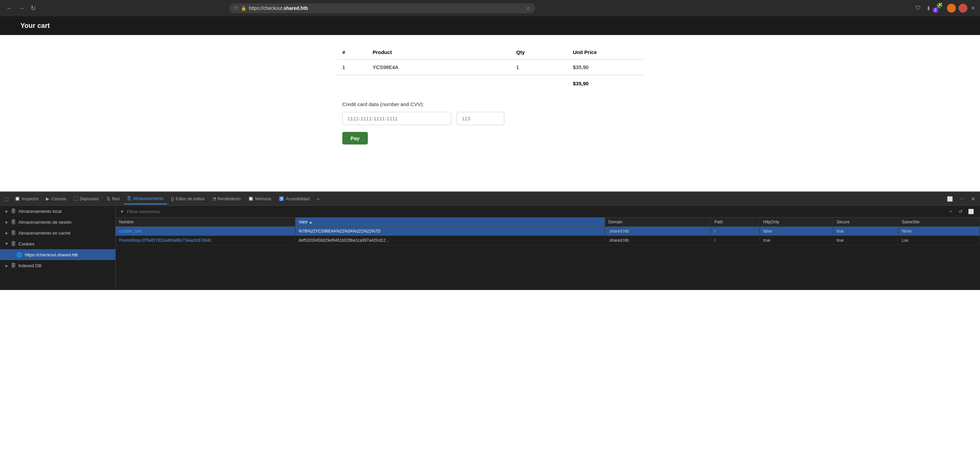  I want to click on card-number-input, so click(397, 119).